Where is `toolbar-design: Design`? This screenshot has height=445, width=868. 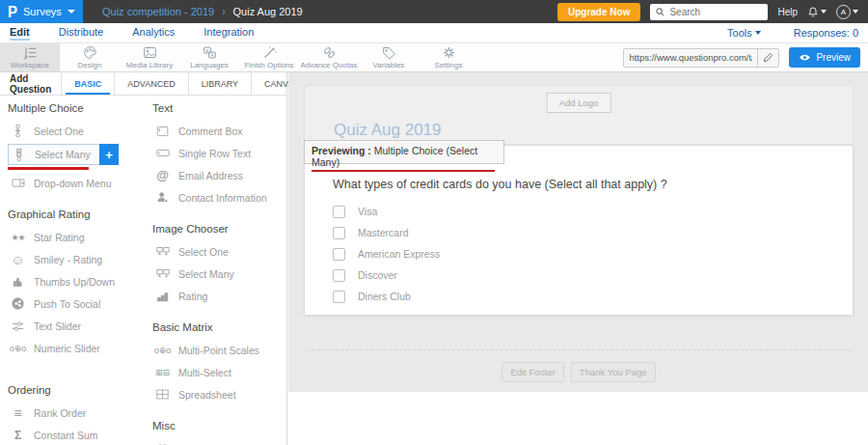 toolbar-design: Design is located at coordinates (90, 58).